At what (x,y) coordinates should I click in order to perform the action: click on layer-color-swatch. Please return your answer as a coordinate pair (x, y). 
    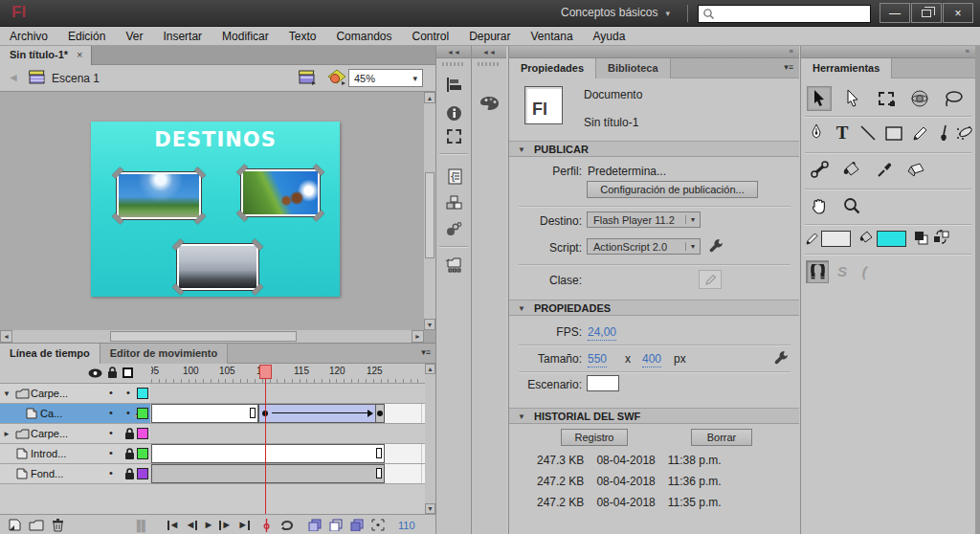
    Looking at the image, I should click on (143, 454).